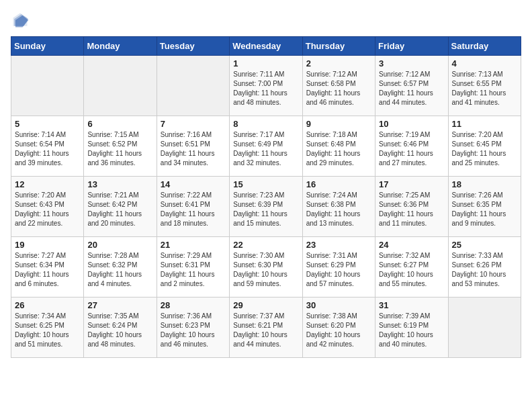 The height and width of the screenshot is (411, 532). What do you see at coordinates (48, 146) in the screenshot?
I see `calendar-cell: 5Sunrise: 7:14 AM Sunset: 6:54 PM Daylig…` at bounding box center [48, 146].